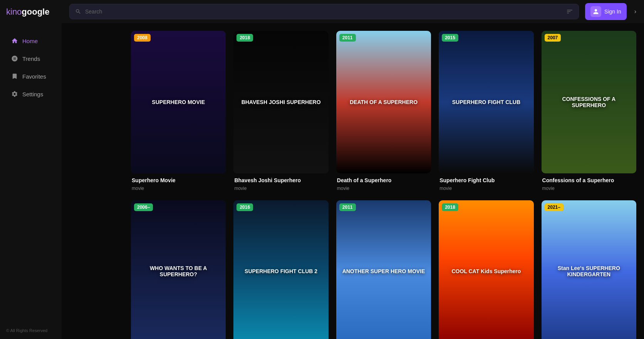 The image size is (644, 339). I want to click on movie-info: Superhero Fight Club movie, so click(486, 183).